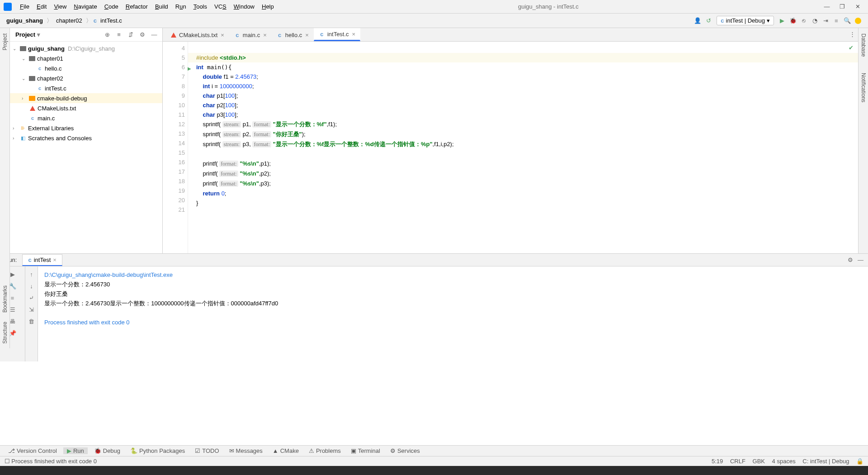 This screenshot has height=475, width=868. Describe the element at coordinates (785, 461) in the screenshot. I see `status-right: 5:19 CRLF GBK 4 spaces C: intTest | Debu…` at that location.